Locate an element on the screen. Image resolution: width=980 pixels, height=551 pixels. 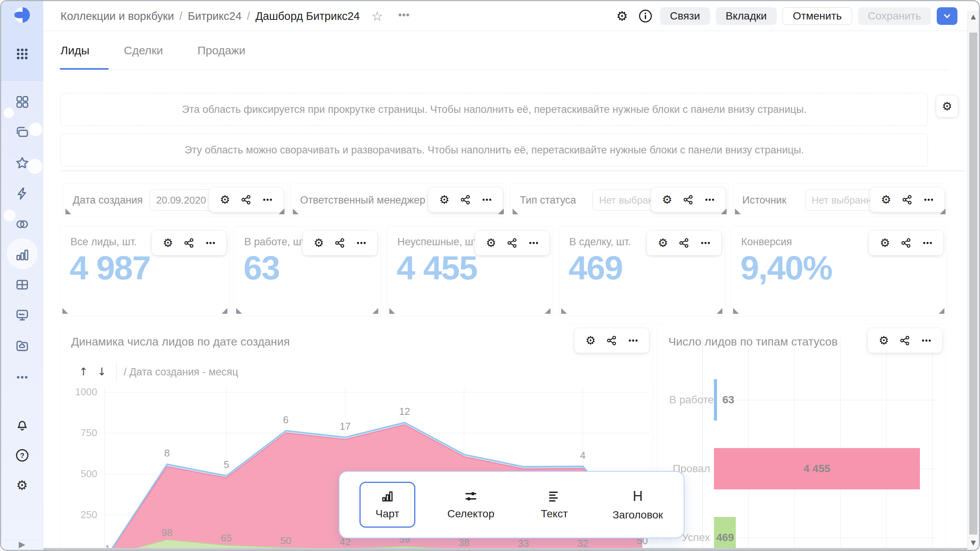
notifications-bell-icon is located at coordinates (22, 425).